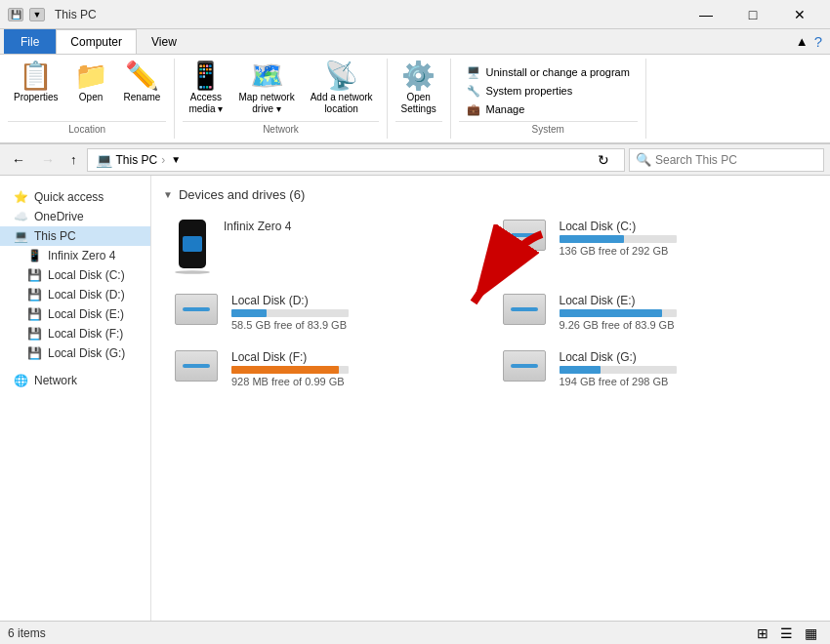  I want to click on infinix-drive-info: Infinix Zero 4, so click(352, 227).